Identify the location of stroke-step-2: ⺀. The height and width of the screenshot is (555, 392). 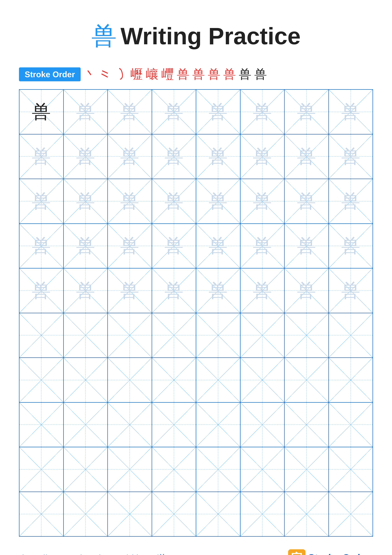
(106, 74).